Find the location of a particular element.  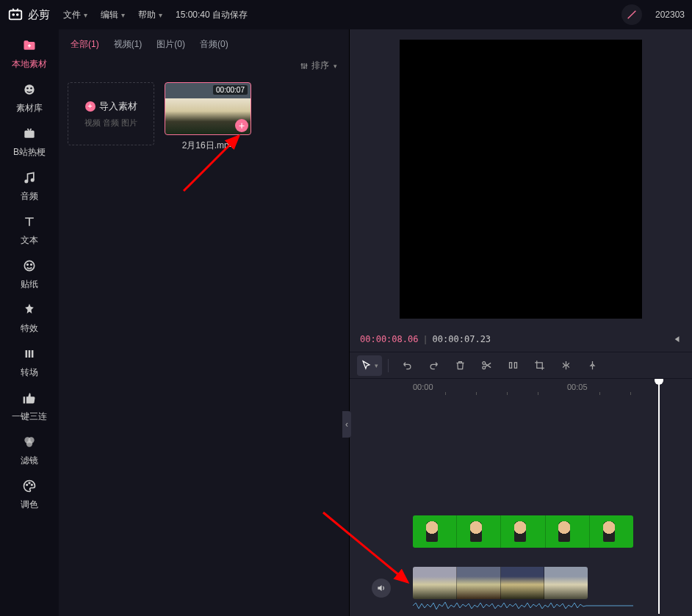

sidebar-item-audio: 音频 is located at coordinates (29, 186).